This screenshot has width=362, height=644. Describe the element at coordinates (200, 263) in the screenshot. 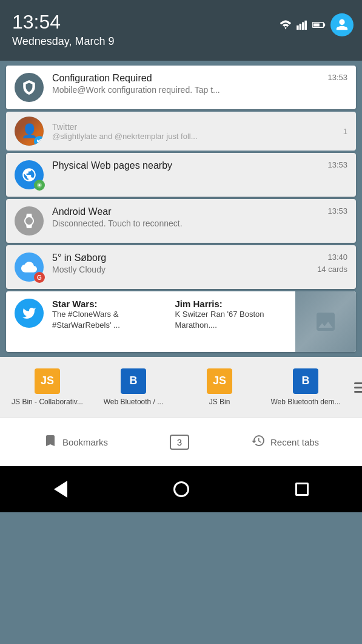

I see `weather-content: 5° in Søborg 13:40 Mostly Cloudy 14 card…` at that location.